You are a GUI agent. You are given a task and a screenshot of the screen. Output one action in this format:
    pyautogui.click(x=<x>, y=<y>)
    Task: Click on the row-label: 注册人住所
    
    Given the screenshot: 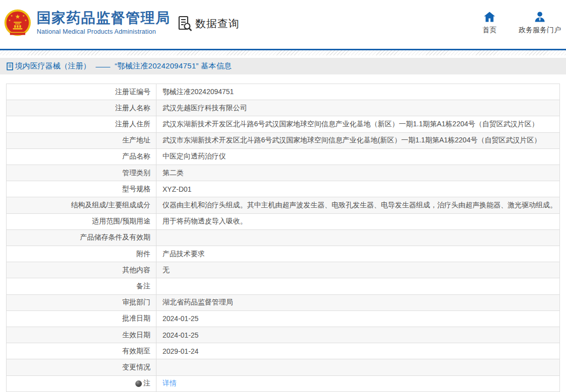 What is the action you would take?
    pyautogui.click(x=82, y=124)
    